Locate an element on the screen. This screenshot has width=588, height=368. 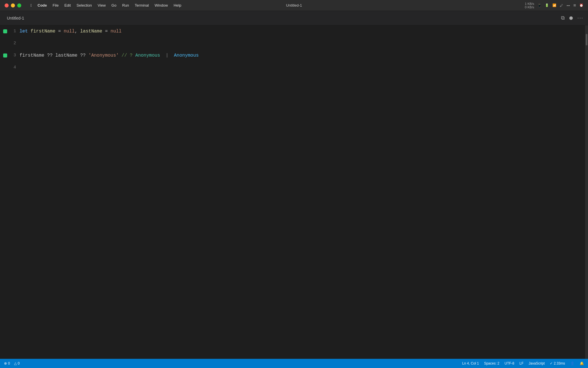
menu-help: Help is located at coordinates (177, 5).